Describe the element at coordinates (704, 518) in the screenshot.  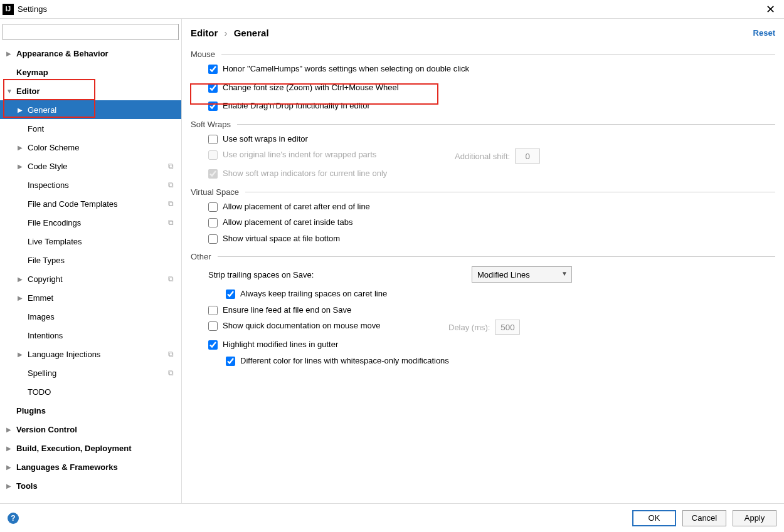
I see `cancel-button: Cancel` at that location.